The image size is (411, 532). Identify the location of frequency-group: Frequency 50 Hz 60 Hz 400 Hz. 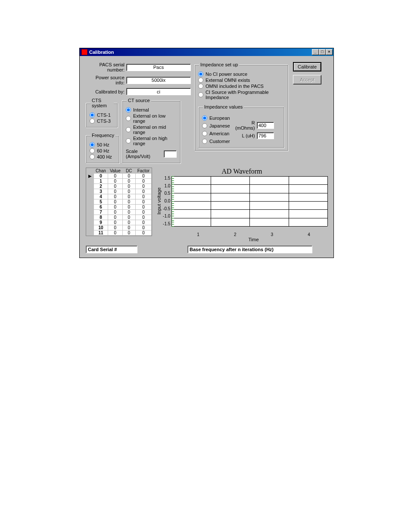
(103, 148).